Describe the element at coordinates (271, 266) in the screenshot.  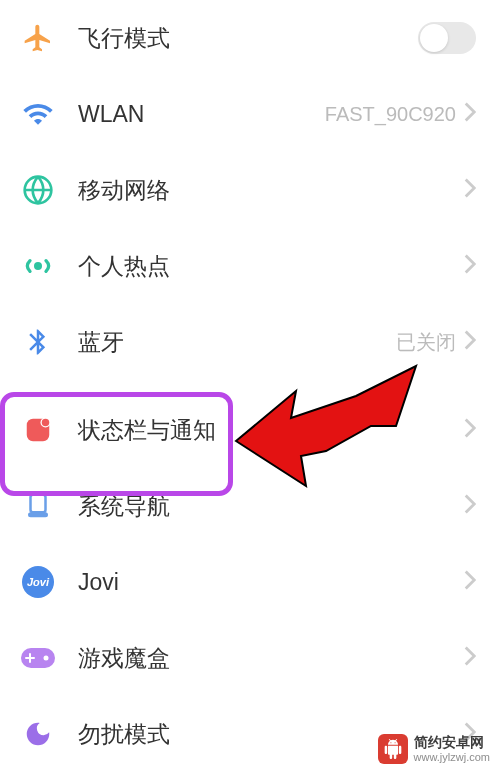
I see `hotspot-label: 个人热点` at that location.